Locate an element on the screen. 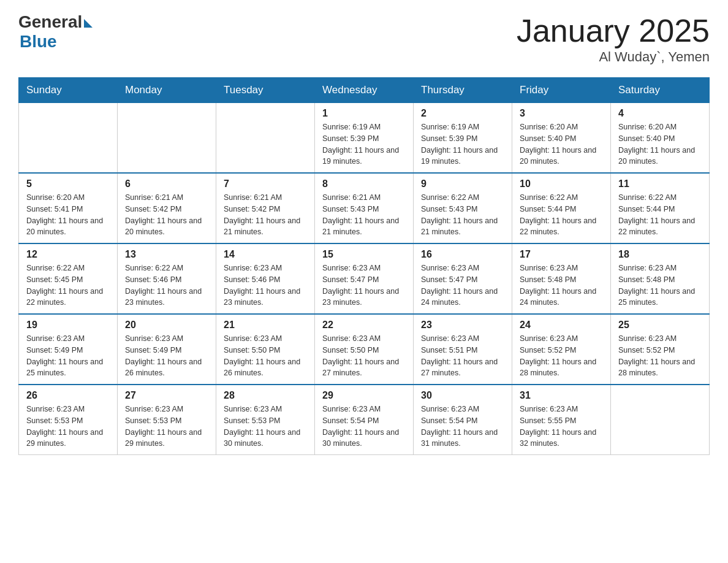  calendar-week-row: 12Sunrise: 6:22 AM Sunset: 5:45 PM Dayli… is located at coordinates (364, 278).